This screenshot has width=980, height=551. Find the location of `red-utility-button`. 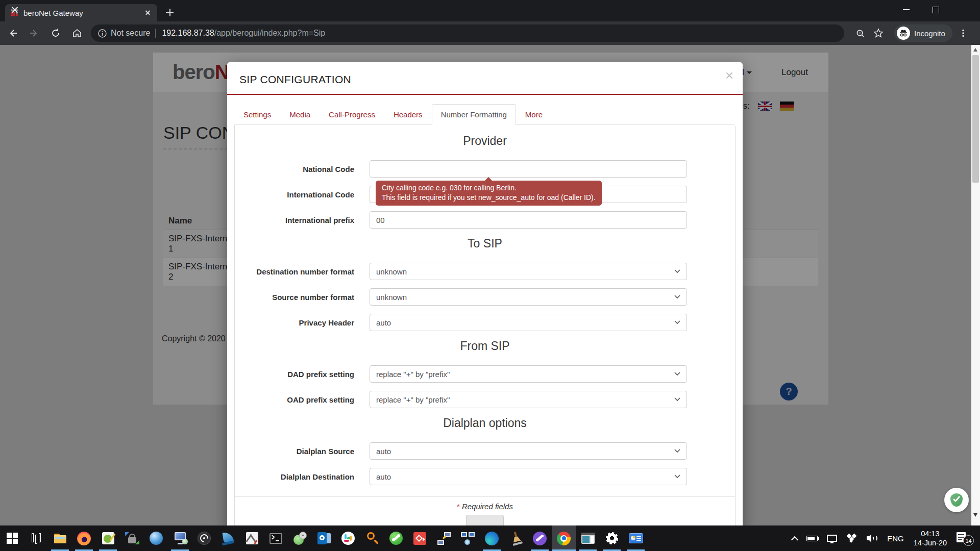

red-utility-button is located at coordinates (420, 538).